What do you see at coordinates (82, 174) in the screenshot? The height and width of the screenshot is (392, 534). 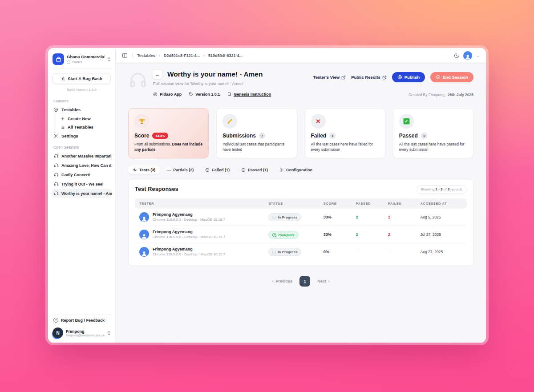 I see `session-item: Godly Concert!` at bounding box center [82, 174].